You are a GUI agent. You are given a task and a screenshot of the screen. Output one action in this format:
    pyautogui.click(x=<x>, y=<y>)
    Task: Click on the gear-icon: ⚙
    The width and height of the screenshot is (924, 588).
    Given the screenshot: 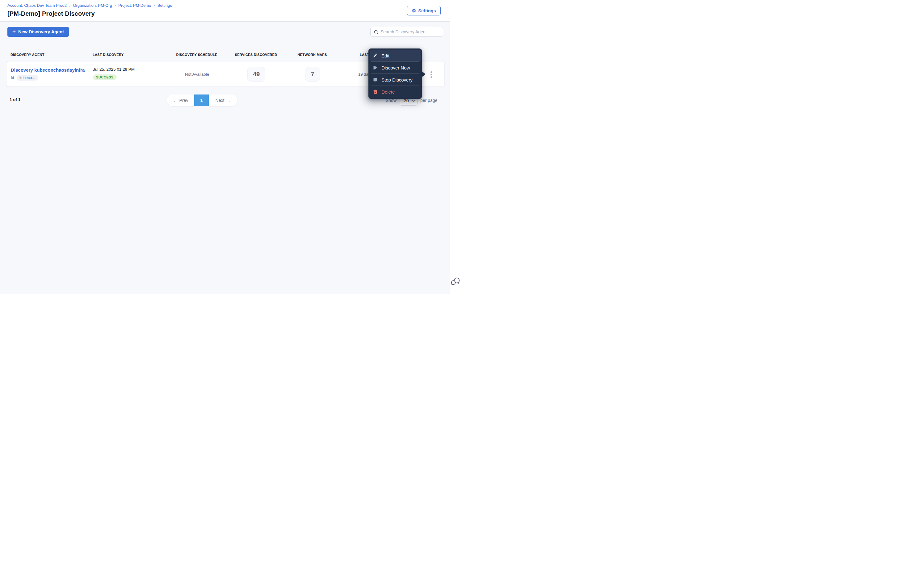 What is the action you would take?
    pyautogui.click(x=414, y=11)
    